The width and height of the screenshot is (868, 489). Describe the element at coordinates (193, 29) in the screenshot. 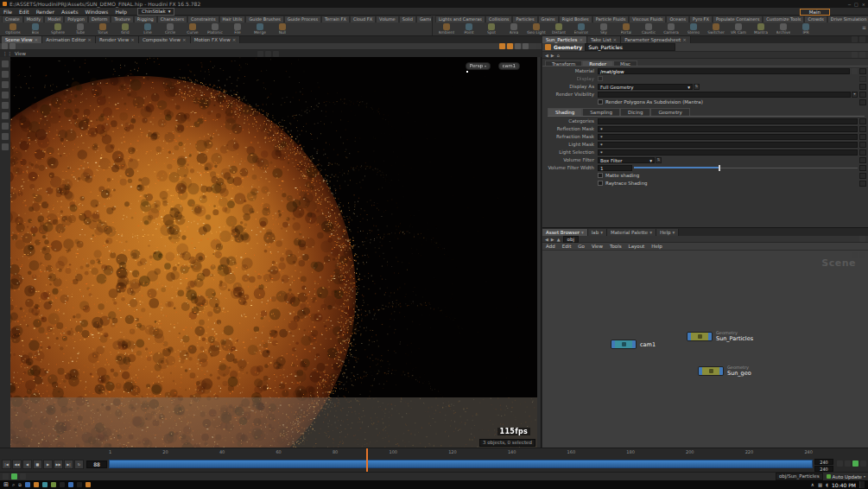

I see `shelf-tool: Curve` at that location.